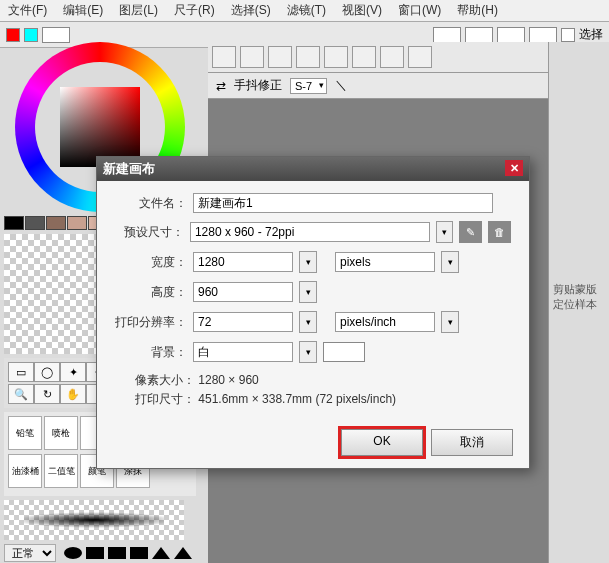 The width and height of the screenshot is (609, 563). What do you see at coordinates (165, 380) in the screenshot?
I see `pxsize-label: 像素大小：` at bounding box center [165, 380].